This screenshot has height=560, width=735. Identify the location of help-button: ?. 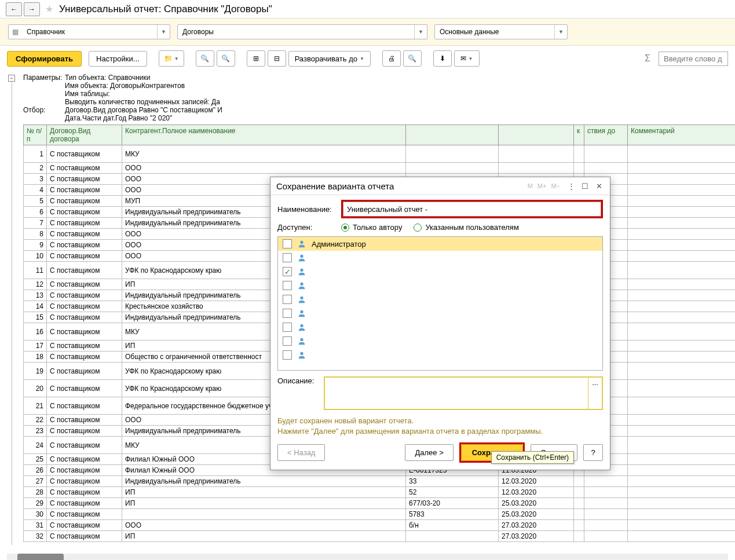
(593, 453).